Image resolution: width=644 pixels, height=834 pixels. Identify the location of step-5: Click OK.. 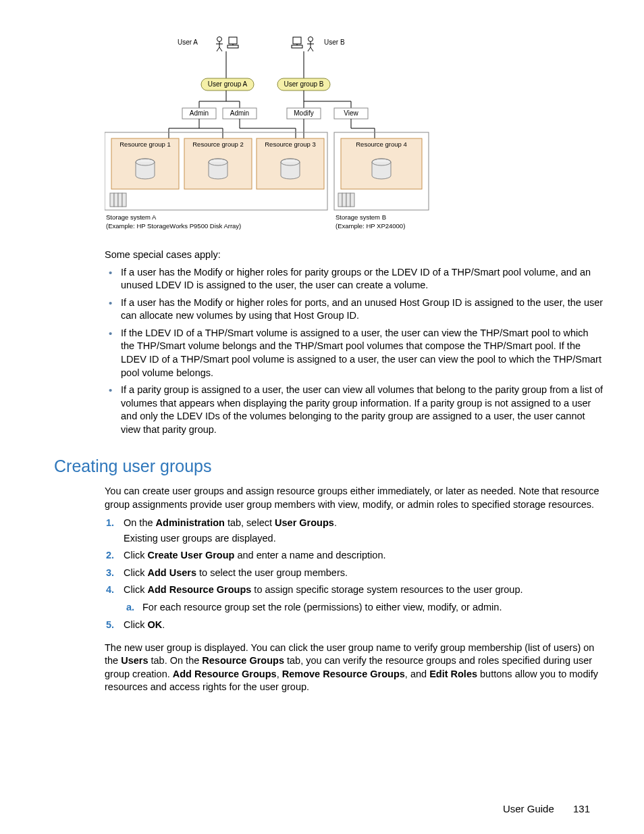
(363, 625).